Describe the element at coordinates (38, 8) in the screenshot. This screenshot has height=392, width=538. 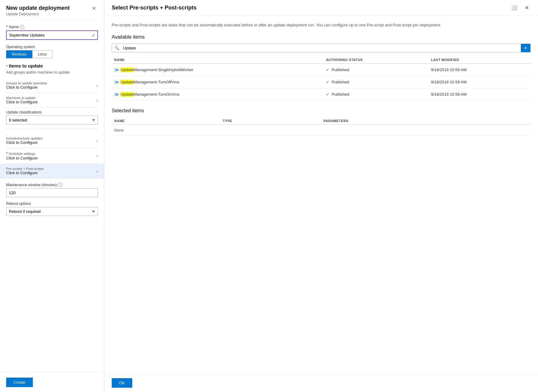
I see `panel-title: New update deployment` at that location.